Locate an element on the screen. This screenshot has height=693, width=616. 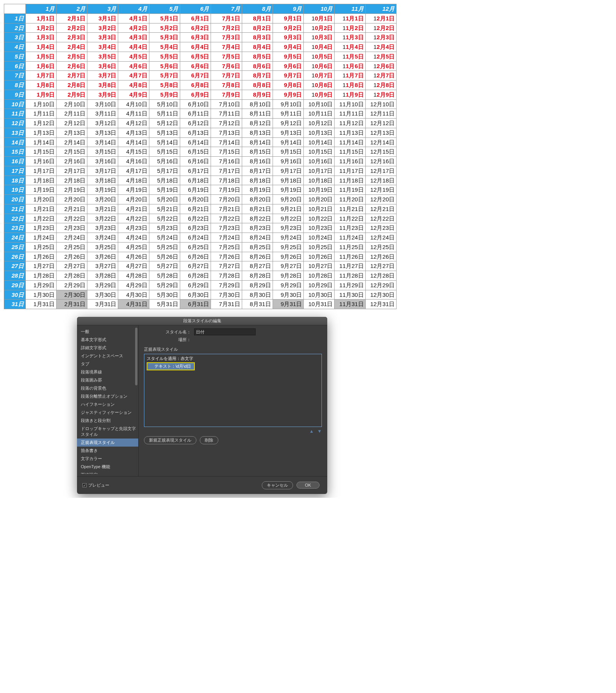
date-cell: 8月22日 is located at coordinates (257, 219).